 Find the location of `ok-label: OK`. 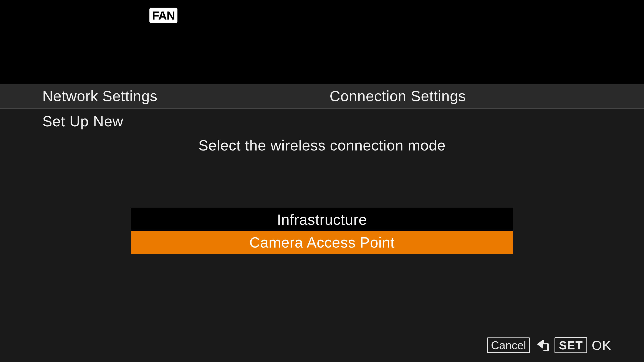

ok-label: OK is located at coordinates (602, 346).